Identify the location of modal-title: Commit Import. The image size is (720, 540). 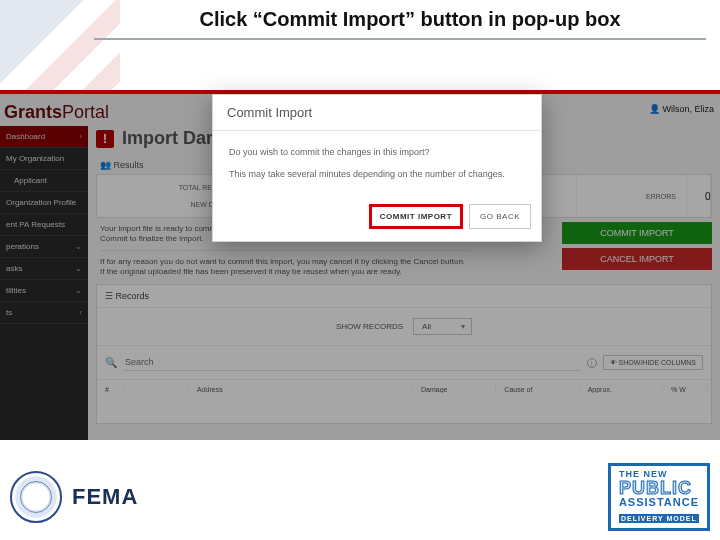
(377, 113).